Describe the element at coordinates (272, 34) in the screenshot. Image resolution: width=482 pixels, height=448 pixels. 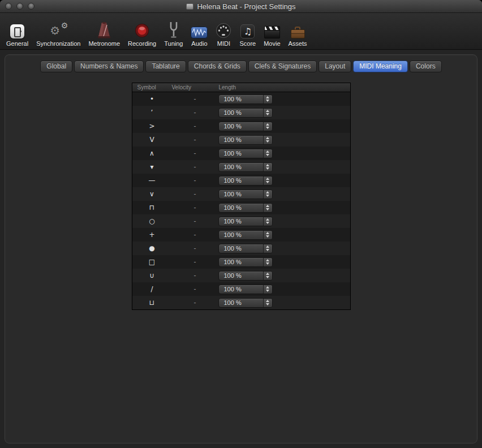
I see `toolbar-item-movie: Movie` at that location.